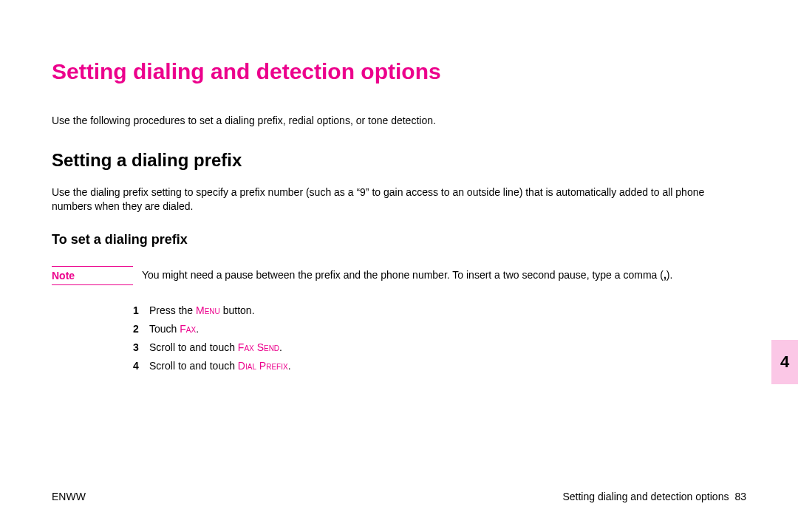 The width and height of the screenshot is (798, 532). Describe the element at coordinates (399, 497) in the screenshot. I see `footer: ENWW Setting dialing and detection optio…` at that location.